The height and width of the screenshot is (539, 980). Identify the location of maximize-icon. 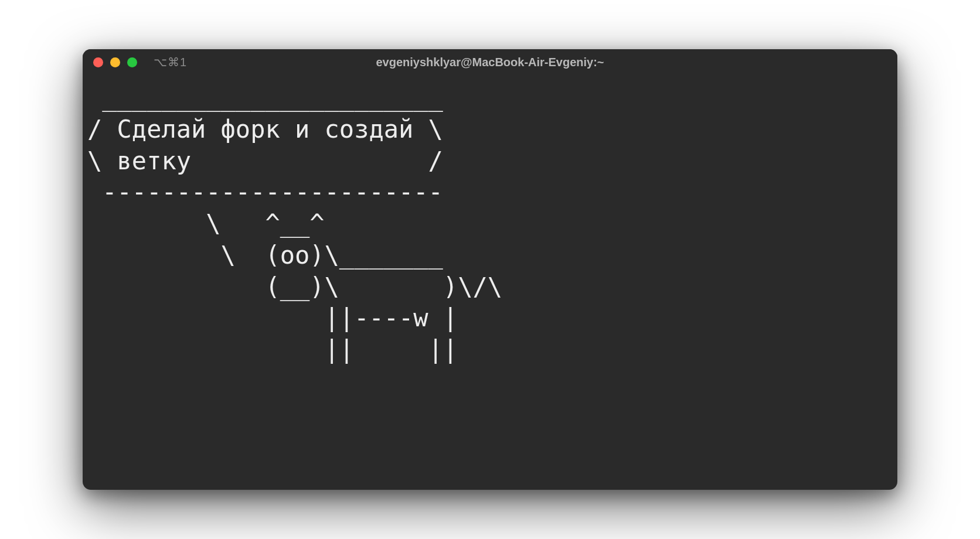
(132, 62).